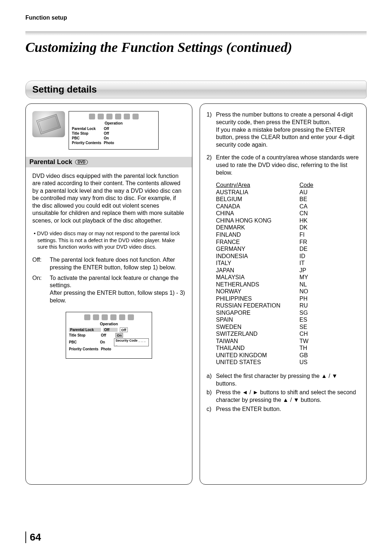  I want to click on osd-heading: Operation, so click(109, 324).